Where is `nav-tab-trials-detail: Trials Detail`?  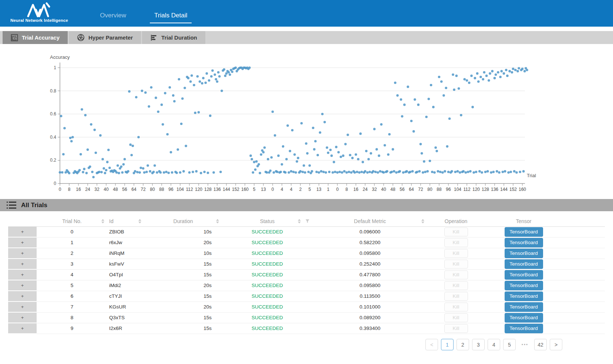
nav-tab-trials-detail: Trials Detail is located at coordinates (171, 16).